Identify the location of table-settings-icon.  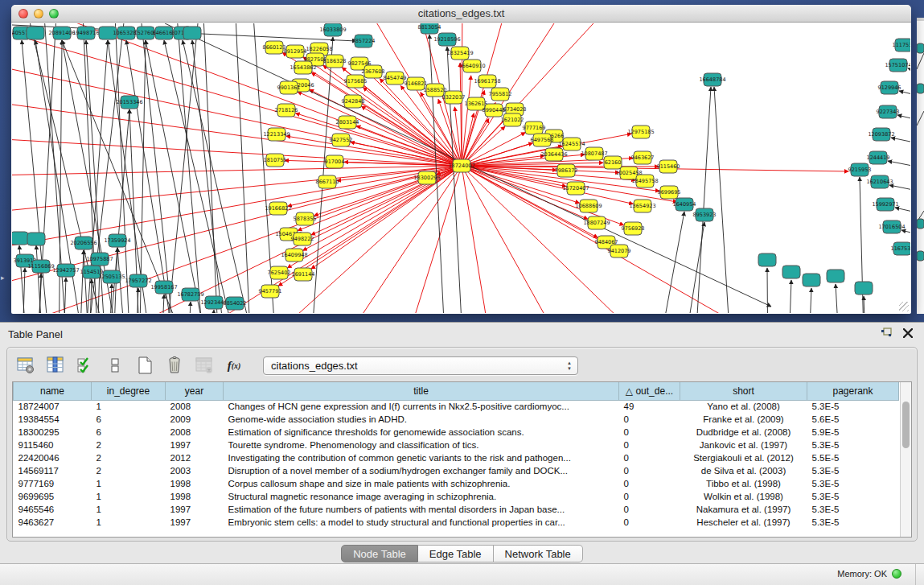
(26, 365).